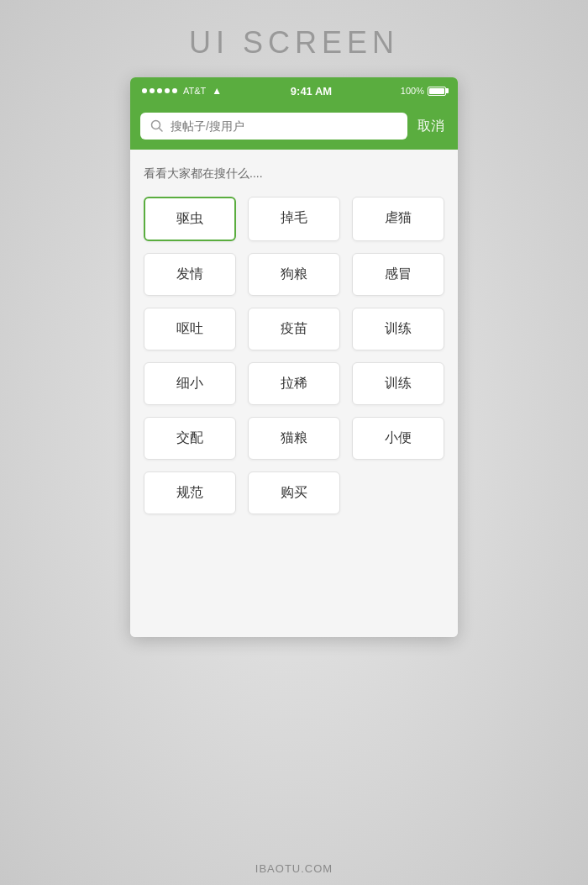 This screenshot has width=588, height=885. What do you see at coordinates (190, 219) in the screenshot?
I see `tag-button: 驱虫` at bounding box center [190, 219].